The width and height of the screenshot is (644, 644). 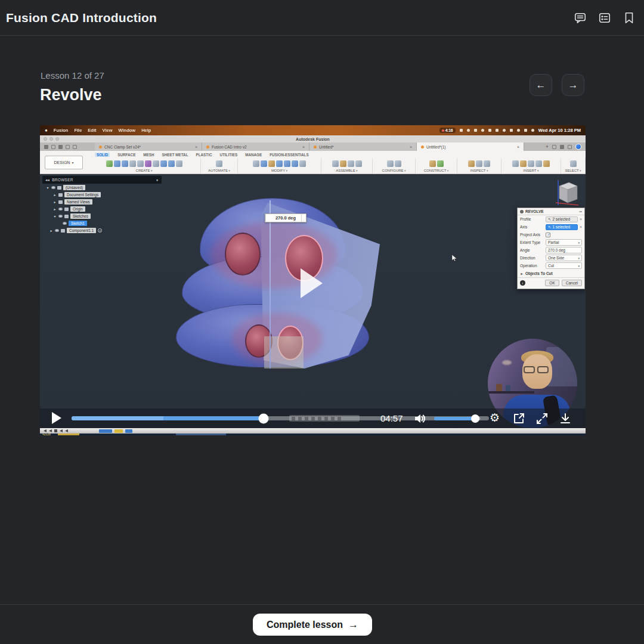 I want to click on settings-gear-icon: ⚙, so click(x=495, y=418).